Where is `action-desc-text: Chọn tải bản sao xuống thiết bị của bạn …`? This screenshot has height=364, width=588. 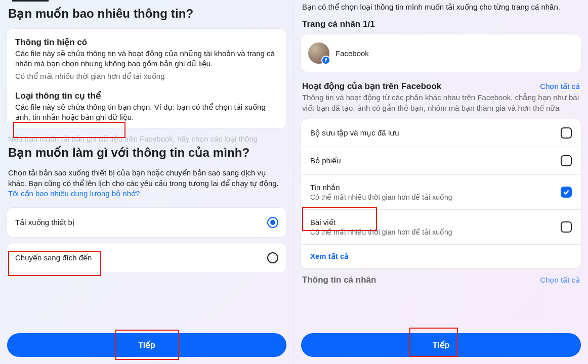
action-desc-text: Chọn tải bản sao xuống thiết bị của bạn … is located at coordinates (144, 178).